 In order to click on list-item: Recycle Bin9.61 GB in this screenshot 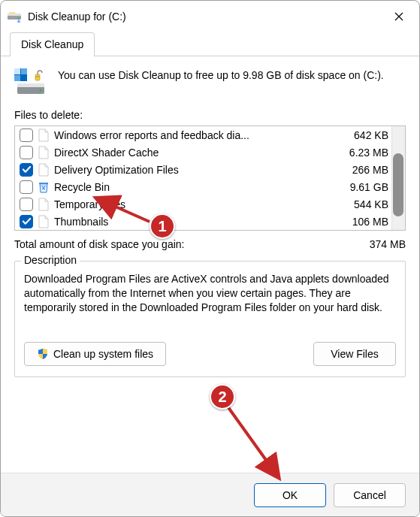, I will do `click(210, 186)`.